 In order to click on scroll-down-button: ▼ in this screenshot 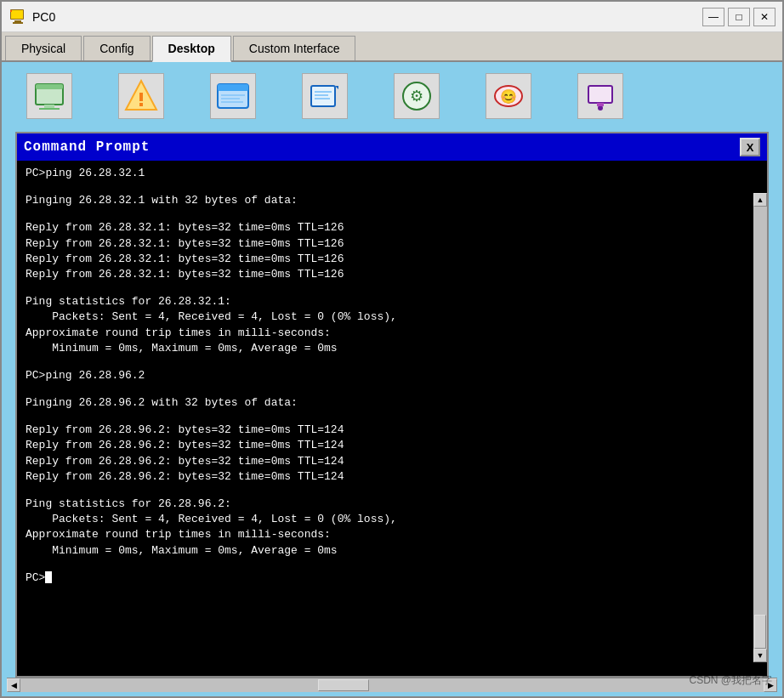, I will do `click(760, 655)`.